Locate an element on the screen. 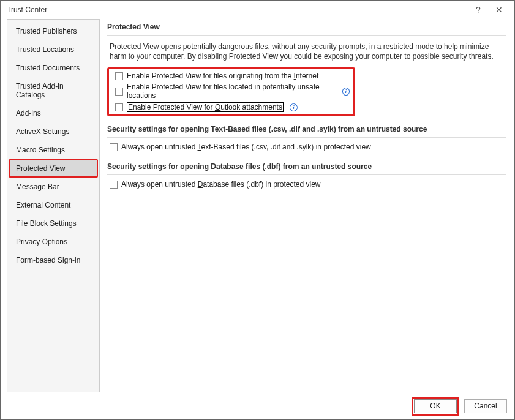  sidebar-item-file-block-settings: File Block Settings is located at coordinates (53, 223).